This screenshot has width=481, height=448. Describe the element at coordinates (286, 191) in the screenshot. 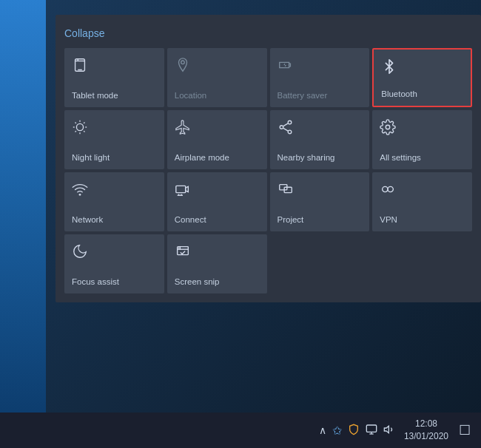

I see `project-icon` at that location.